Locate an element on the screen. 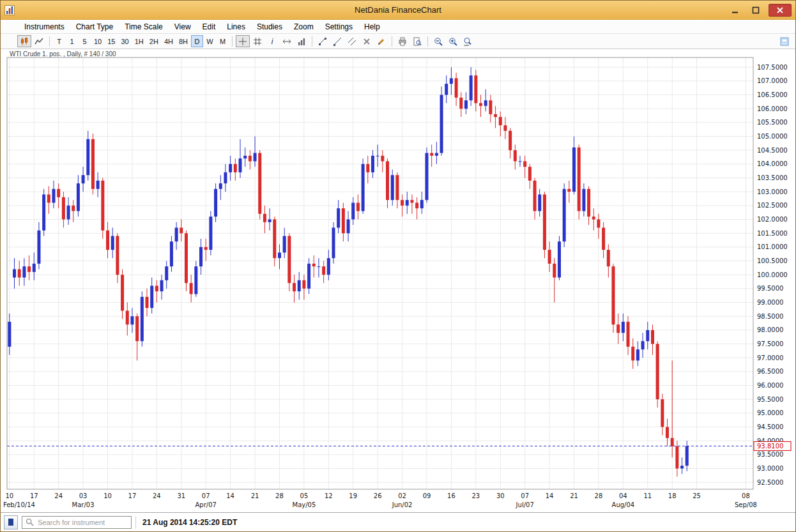 This screenshot has width=796, height=532. interval-button-1h: 1H is located at coordinates (139, 41).